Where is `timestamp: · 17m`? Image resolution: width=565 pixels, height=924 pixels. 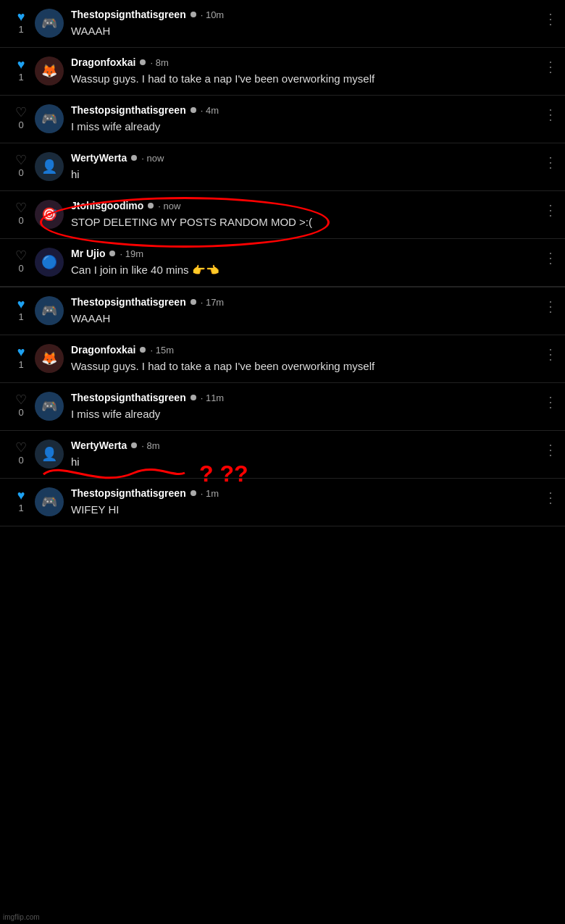
timestamp: · 17m is located at coordinates (213, 303).